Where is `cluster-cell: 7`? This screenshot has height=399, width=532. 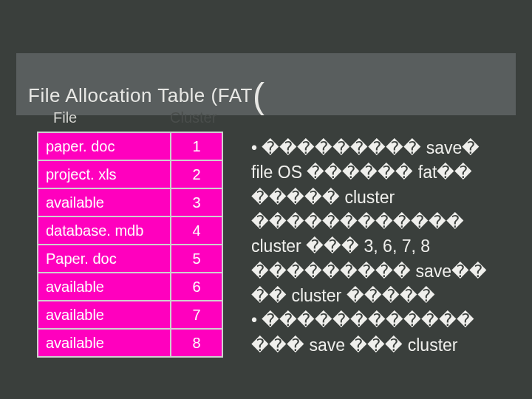
cluster-cell: 7 is located at coordinates (197, 315).